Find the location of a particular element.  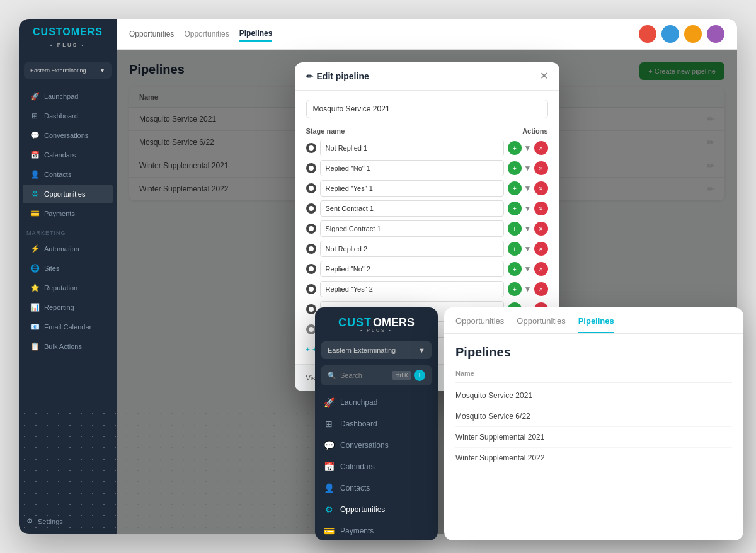

sidebar-company: Eastern Exterminating ▼ is located at coordinates (68, 71).